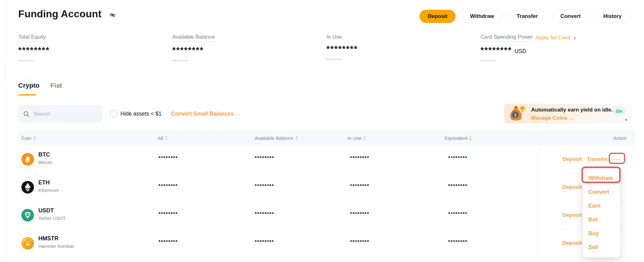 The image size is (644, 262). I want to click on chevron-right-icon: ›, so click(575, 38).